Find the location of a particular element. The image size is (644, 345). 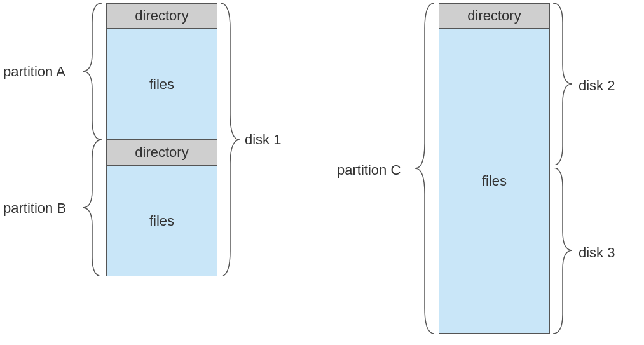

partition-b-files: files is located at coordinates (161, 221).